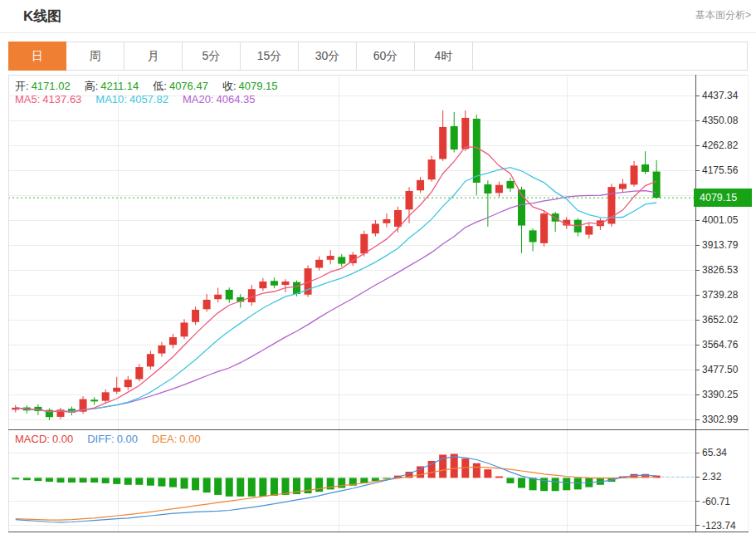 The height and width of the screenshot is (539, 756). What do you see at coordinates (229, 86) in the screenshot?
I see `legend-close-label: 收:` at bounding box center [229, 86].